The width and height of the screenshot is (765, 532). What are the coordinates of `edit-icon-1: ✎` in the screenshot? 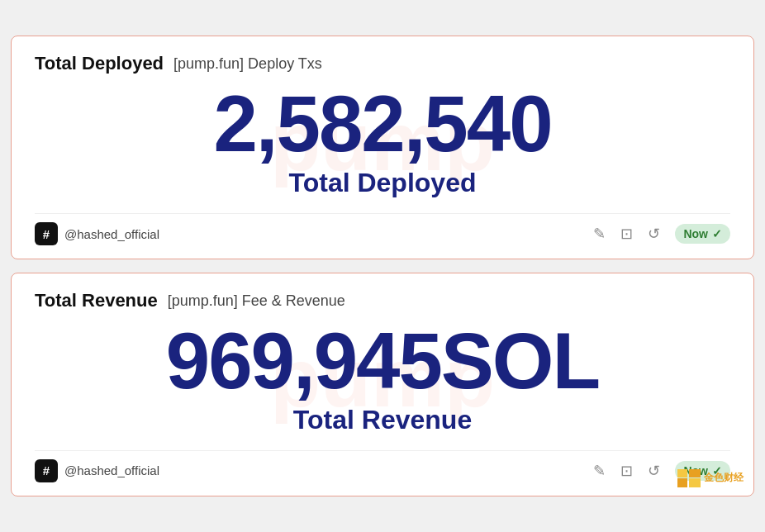 It's located at (600, 234).